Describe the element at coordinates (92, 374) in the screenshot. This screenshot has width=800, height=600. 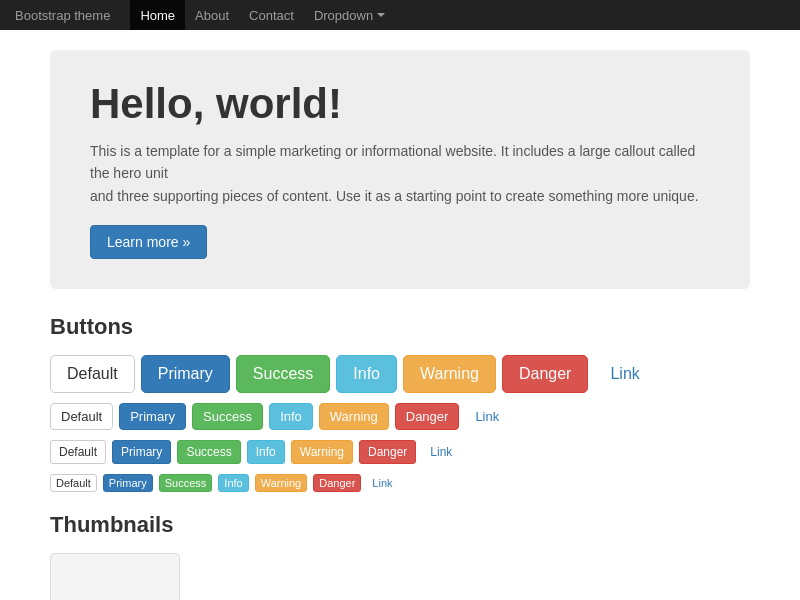
I see `btn-default-lg: Default` at that location.